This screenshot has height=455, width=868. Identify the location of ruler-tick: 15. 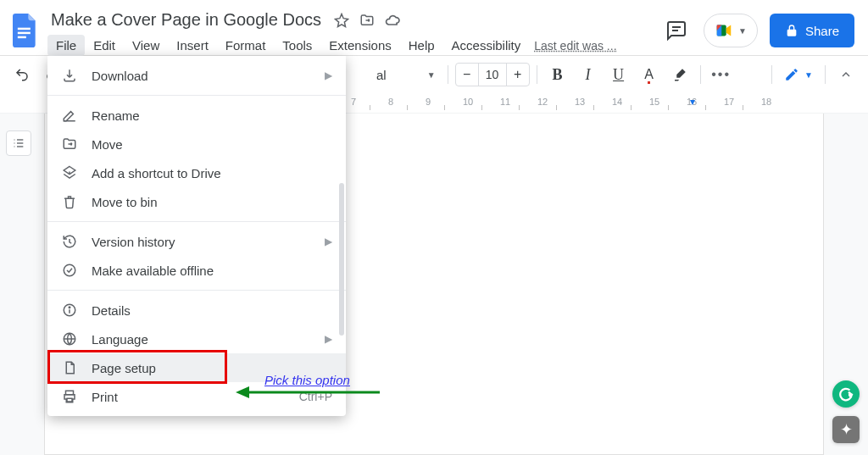
(654, 102).